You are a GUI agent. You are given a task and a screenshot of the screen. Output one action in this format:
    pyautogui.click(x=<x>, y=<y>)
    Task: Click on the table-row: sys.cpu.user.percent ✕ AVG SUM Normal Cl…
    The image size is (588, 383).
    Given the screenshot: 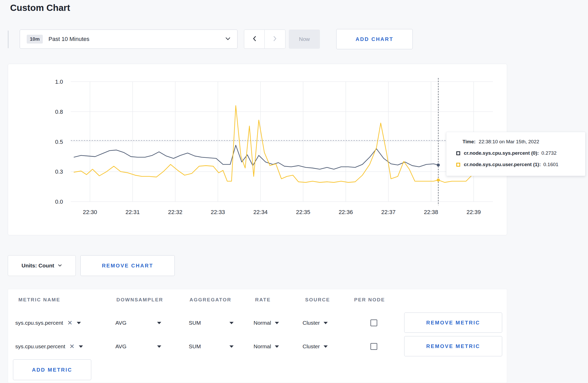 What is the action you would take?
    pyautogui.click(x=257, y=346)
    